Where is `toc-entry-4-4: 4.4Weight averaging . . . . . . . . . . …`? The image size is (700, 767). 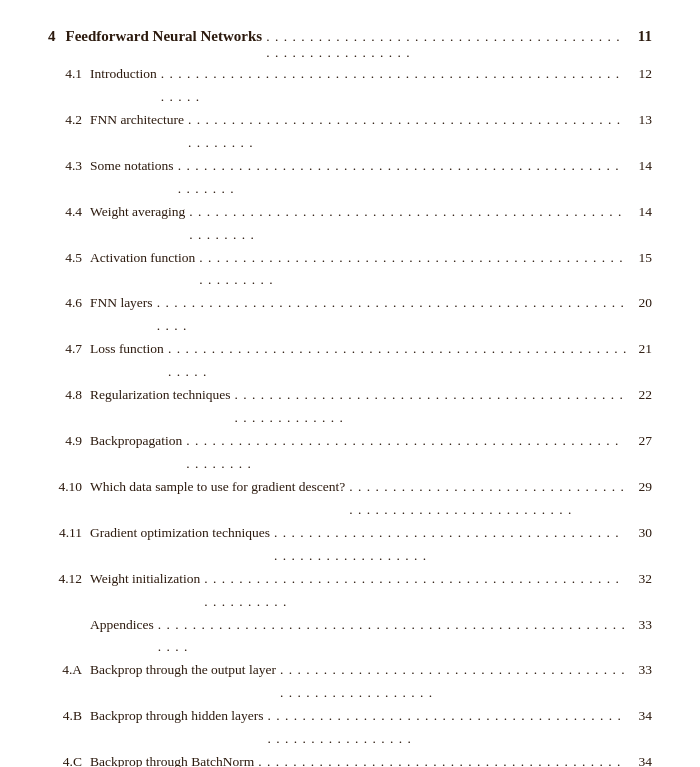
toc-entry-4-4: 4.4Weight averaging . . . . . . . . . . … is located at coordinates (350, 224).